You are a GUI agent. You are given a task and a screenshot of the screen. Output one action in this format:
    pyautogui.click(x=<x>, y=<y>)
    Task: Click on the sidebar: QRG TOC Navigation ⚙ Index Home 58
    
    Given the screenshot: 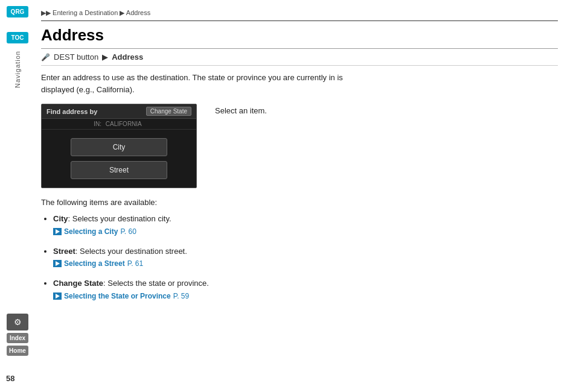 What is the action you would take?
    pyautogui.click(x=18, y=196)
    